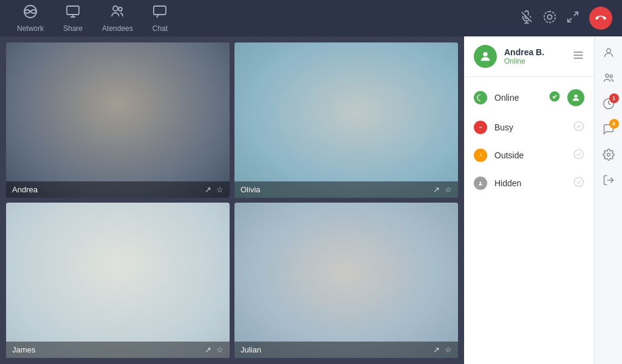 Image resolution: width=622 pixels, height=364 pixels. Describe the element at coordinates (346, 189) in the screenshot. I see `video-label-olivia: Olivia ↗ ☆` at that location.